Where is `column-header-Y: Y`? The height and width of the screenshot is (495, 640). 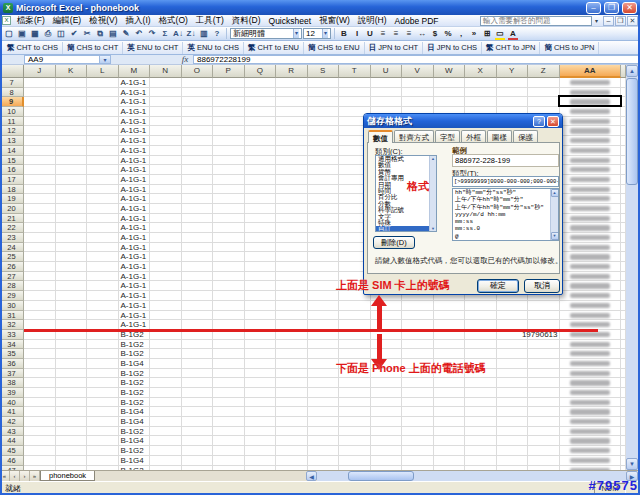
column-header-Y: Y is located at coordinates (513, 72).